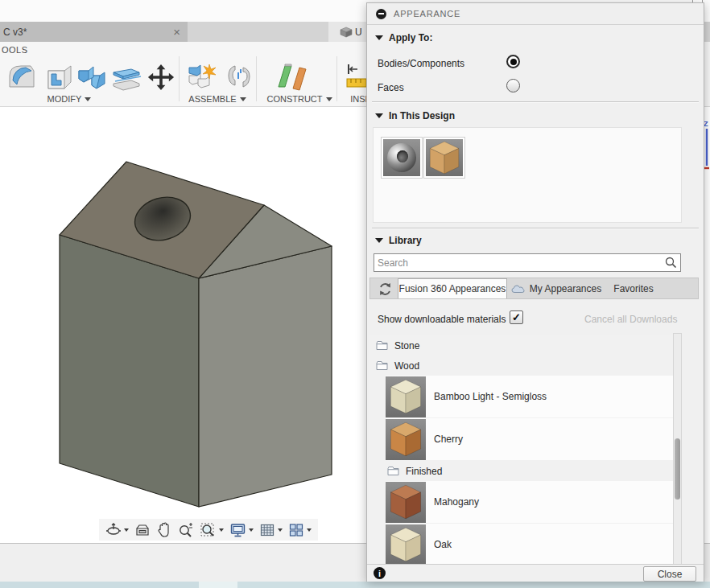 The height and width of the screenshot is (588, 710). I want to click on document-tab: C v3* ×, so click(93, 32).